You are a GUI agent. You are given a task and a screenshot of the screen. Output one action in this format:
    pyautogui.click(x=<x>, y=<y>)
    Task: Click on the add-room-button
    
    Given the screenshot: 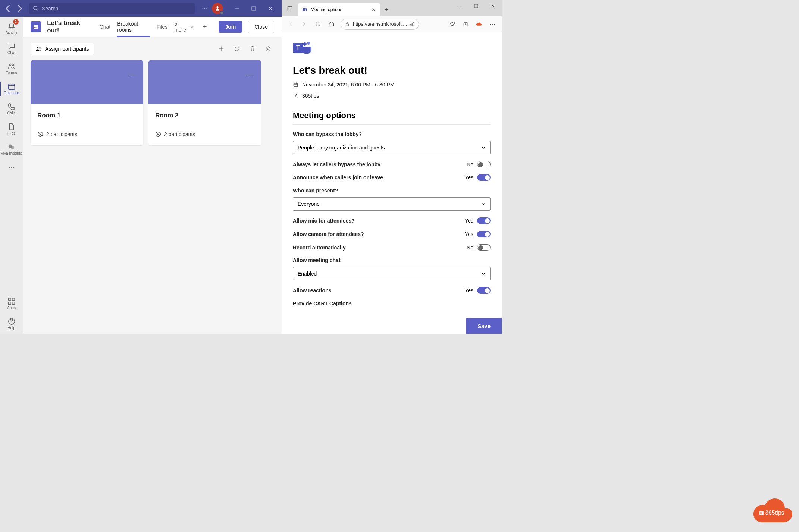 What is the action you would take?
    pyautogui.click(x=221, y=49)
    